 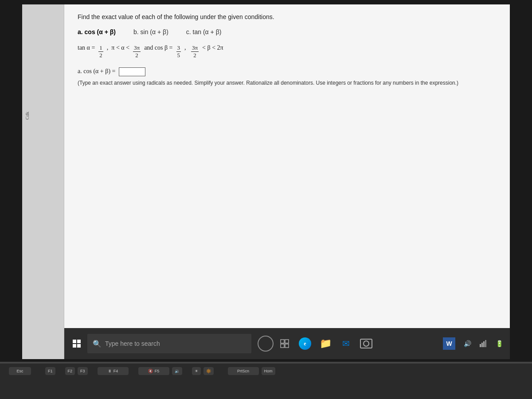 I want to click on windows-logo-icon, so click(x=77, y=344).